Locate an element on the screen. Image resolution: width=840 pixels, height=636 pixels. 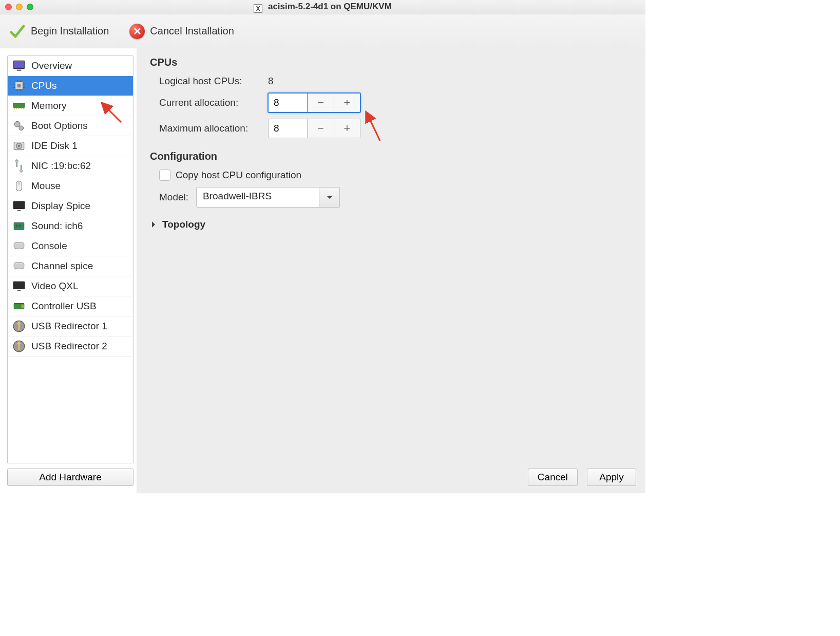
begin-installation-button: Begin Installation is located at coordinates (59, 31).